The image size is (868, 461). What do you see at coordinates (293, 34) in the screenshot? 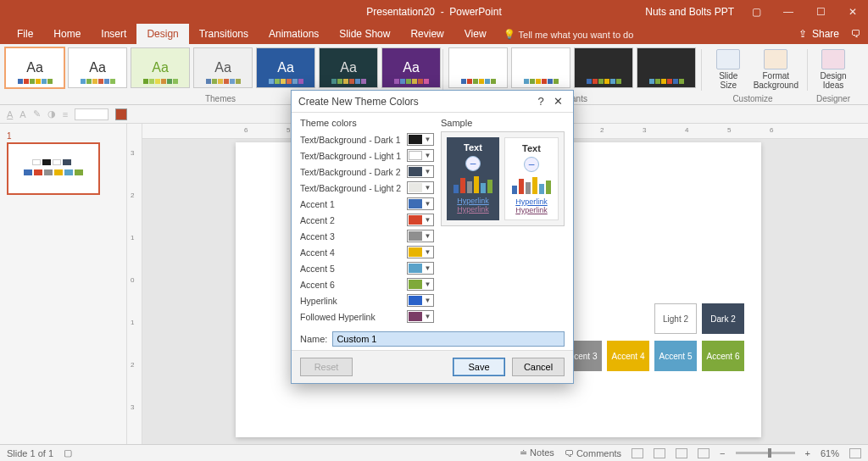
I see `tab-animations: Animations` at bounding box center [293, 34].